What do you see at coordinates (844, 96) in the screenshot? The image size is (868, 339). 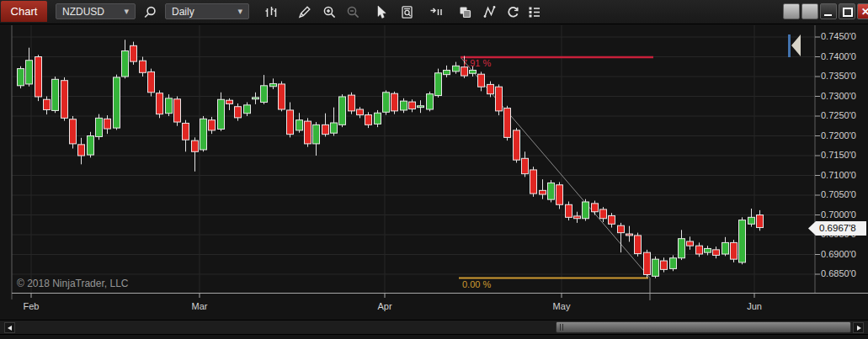 I see `price-axis-label: 0.7300'0` at bounding box center [844, 96].